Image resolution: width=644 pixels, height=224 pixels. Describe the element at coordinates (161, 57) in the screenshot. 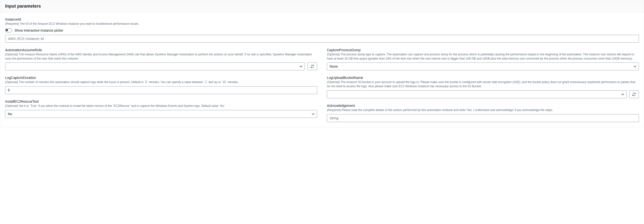

I see `automation-assume-role-desc: (Optional) The Amazon Resource Name (ARN…` at that location.